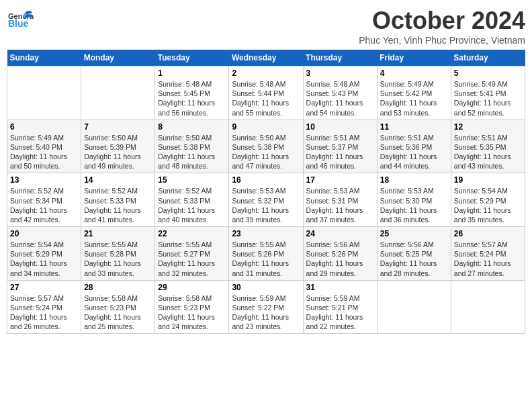 The image size is (532, 411). What do you see at coordinates (44, 200) in the screenshot?
I see `calendar-cell: 13Sunrise: 5:52 AM Sunset: 5:34 PM Dayli…` at bounding box center [44, 200].